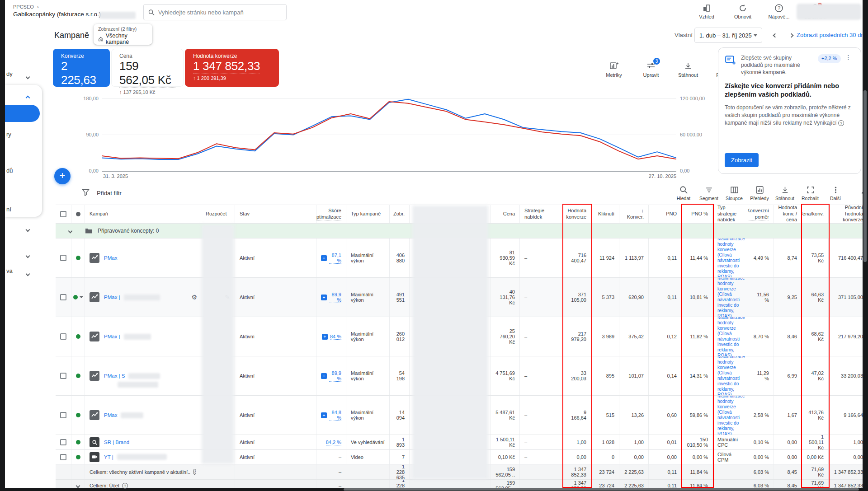  I want to click on performance-line-chart, so click(389, 135).